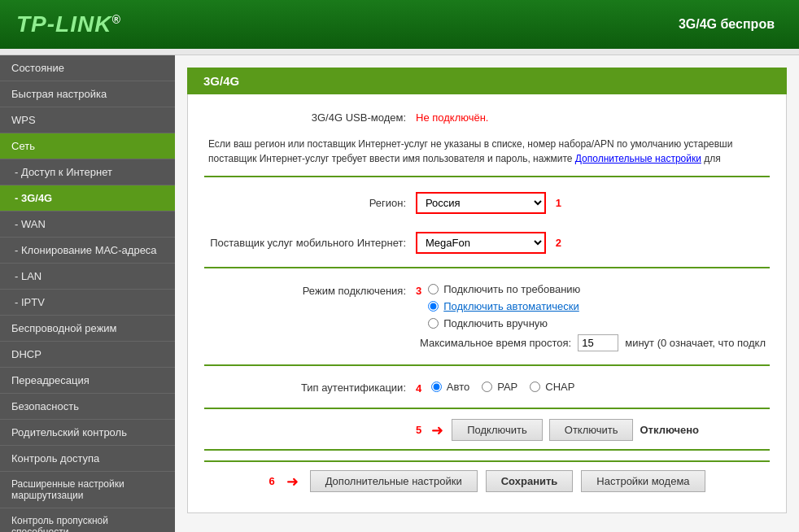 This screenshot has height=532, width=799. I want to click on connect-buttons-row: 5 ➜ Подключить Отключить Отключено, so click(592, 430).